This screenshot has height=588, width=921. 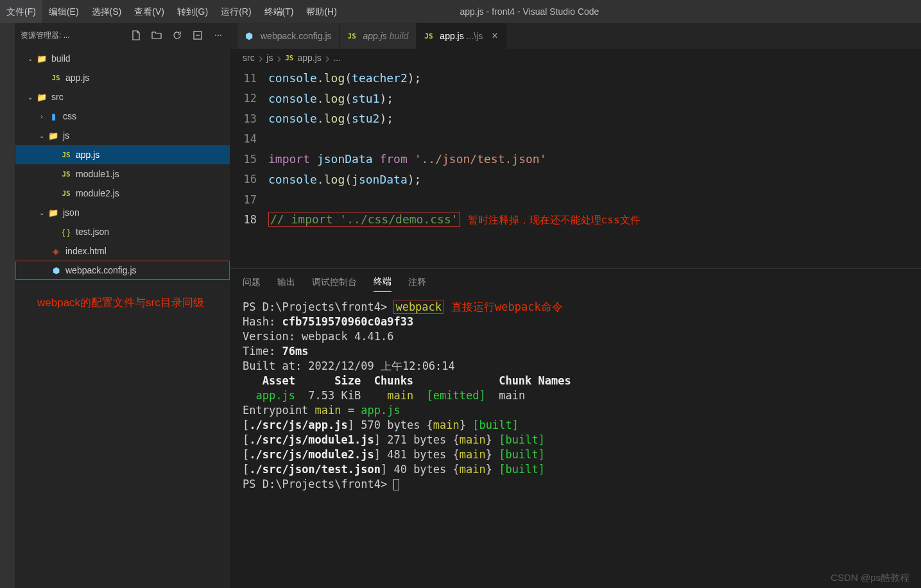 What do you see at coordinates (494, 36) in the screenshot?
I see `close-icon: ×` at bounding box center [494, 36].